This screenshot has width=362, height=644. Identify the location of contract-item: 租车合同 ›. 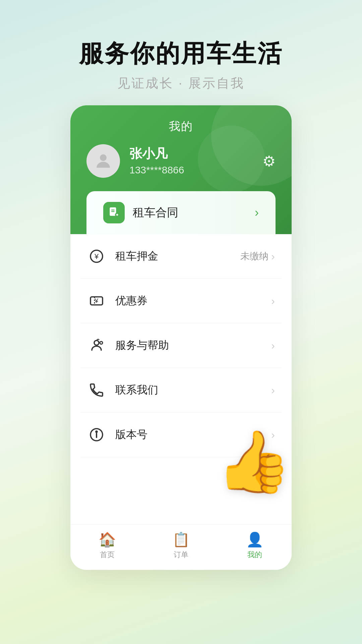
(181, 213).